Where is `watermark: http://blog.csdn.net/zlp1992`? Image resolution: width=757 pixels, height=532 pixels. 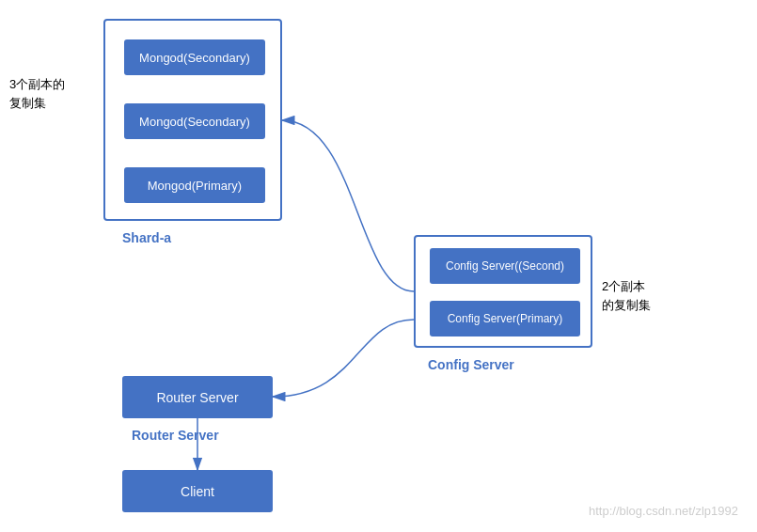 watermark: http://blog.csdn.net/zlp1992 is located at coordinates (664, 511).